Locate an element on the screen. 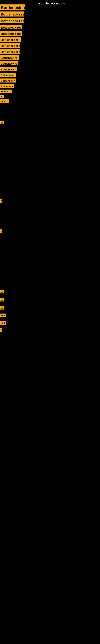 The height and width of the screenshot is (644, 100). list-item: Bottlen is located at coordinates (30, 92).